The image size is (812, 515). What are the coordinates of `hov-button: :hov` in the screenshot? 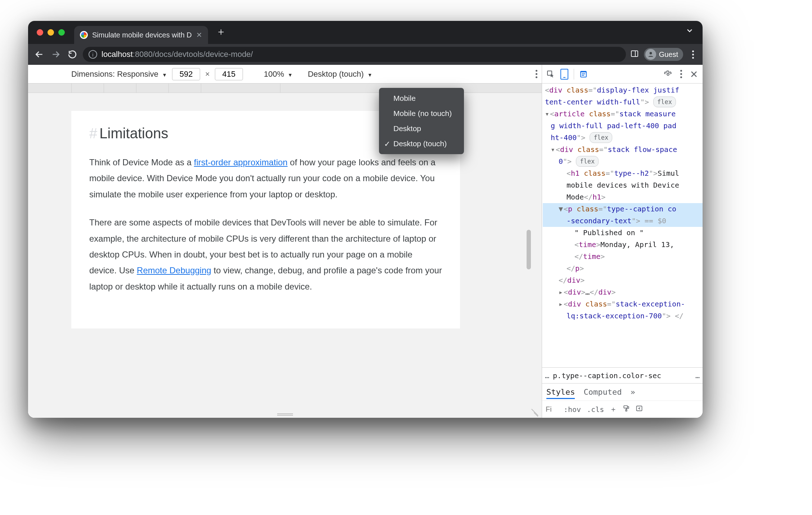 It's located at (572, 409).